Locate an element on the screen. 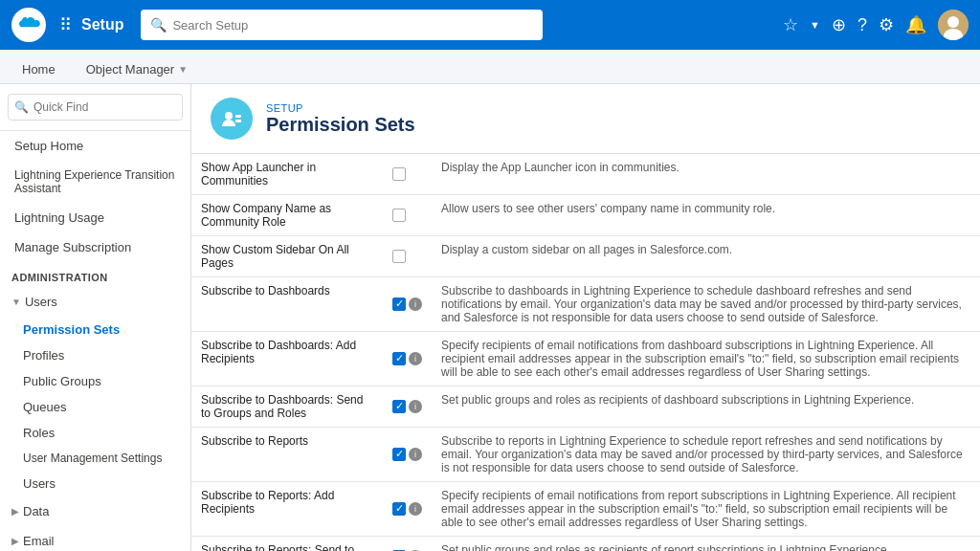 The width and height of the screenshot is (980, 551). permission-name: Show Company Name as Community Role is located at coordinates (287, 216).